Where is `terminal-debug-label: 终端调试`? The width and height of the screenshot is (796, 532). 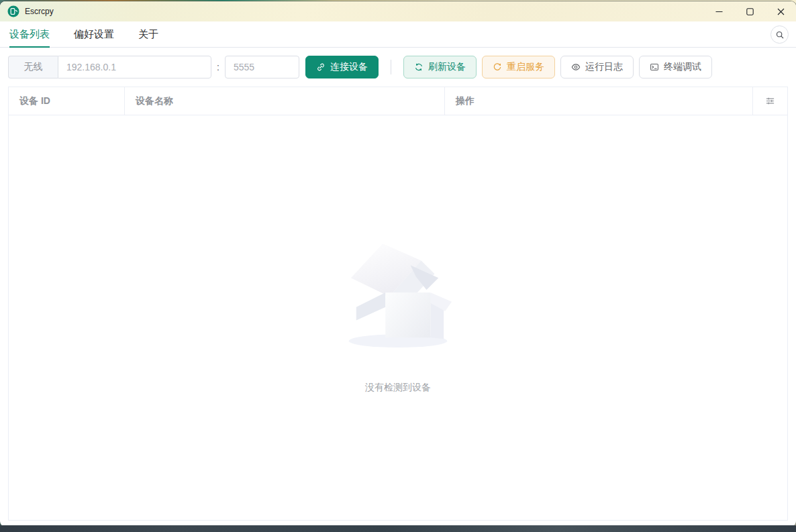 terminal-debug-label: 终端调试 is located at coordinates (683, 67).